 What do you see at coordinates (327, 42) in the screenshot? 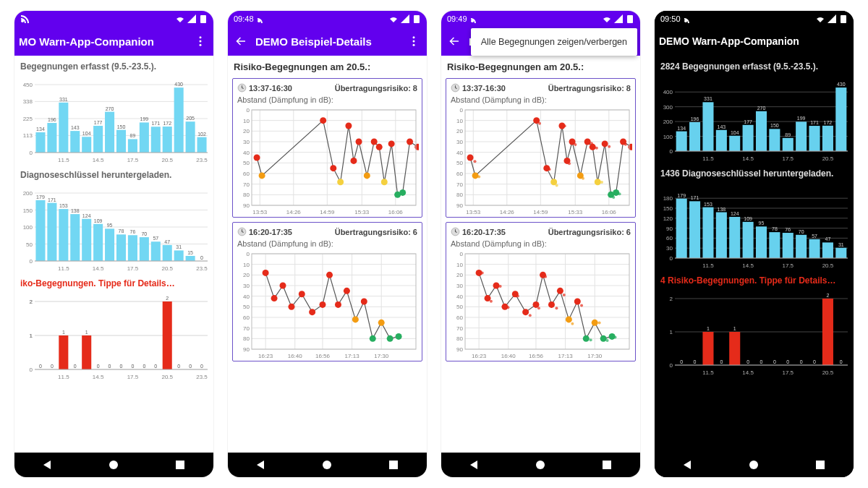
I see `app-title: DEMO Beispiel-Details` at bounding box center [327, 42].